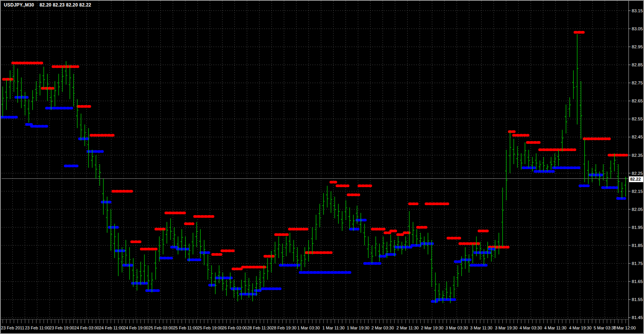  What do you see at coordinates (408, 328) in the screenshot?
I see `time-axis-label: 2 Mar 11:30` at bounding box center [408, 328].